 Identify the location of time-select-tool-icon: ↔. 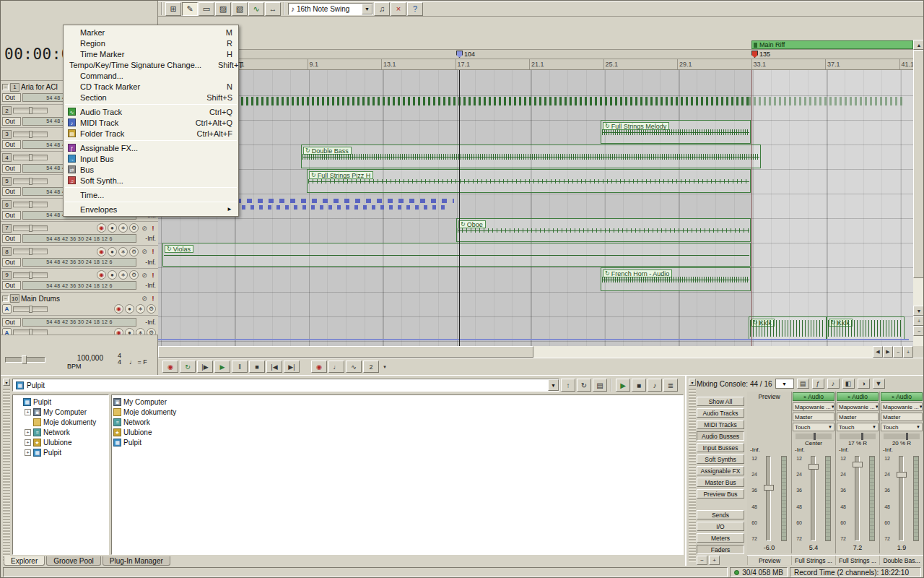
(273, 9).